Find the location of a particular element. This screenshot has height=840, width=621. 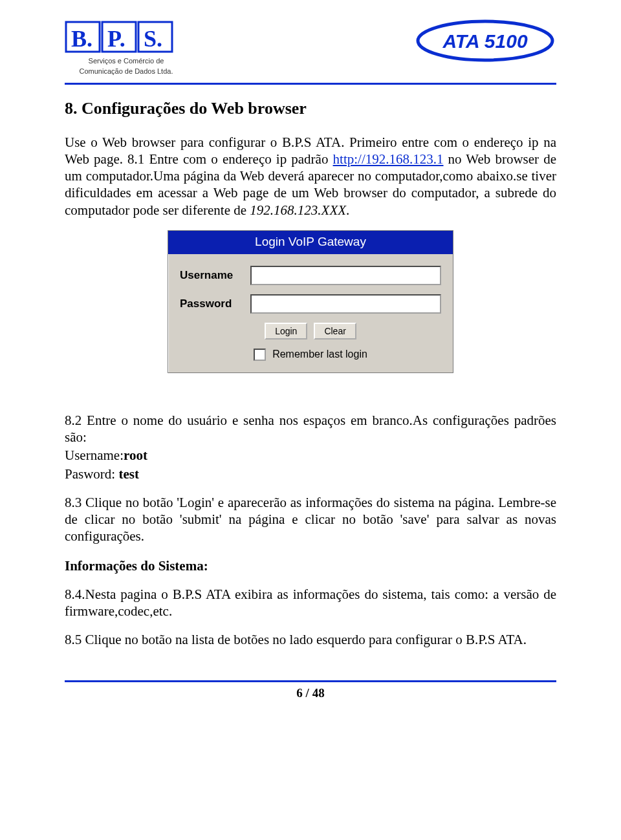

ata-logo-icon: ATA 5100 is located at coordinates (485, 41).